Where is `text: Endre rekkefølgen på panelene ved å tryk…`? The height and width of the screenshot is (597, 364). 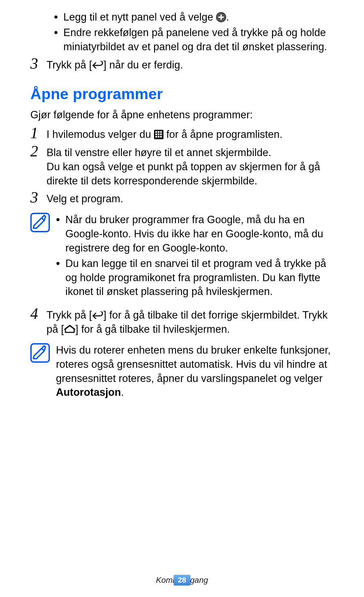
text: Endre rekkefølgen på panelene ved å tryk… is located at coordinates (195, 40).